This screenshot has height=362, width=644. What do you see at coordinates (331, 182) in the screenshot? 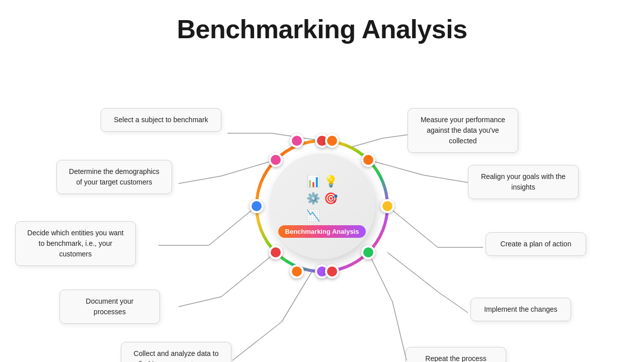
I see `bulb-icon: 💡` at bounding box center [331, 182].